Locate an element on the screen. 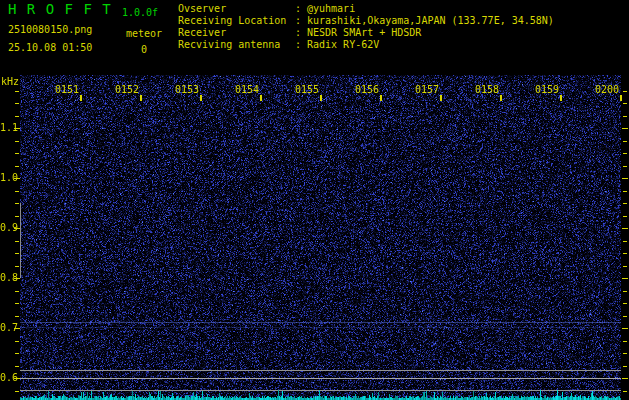 This screenshot has width=629, height=400. time-label: 0152 is located at coordinates (127, 90).